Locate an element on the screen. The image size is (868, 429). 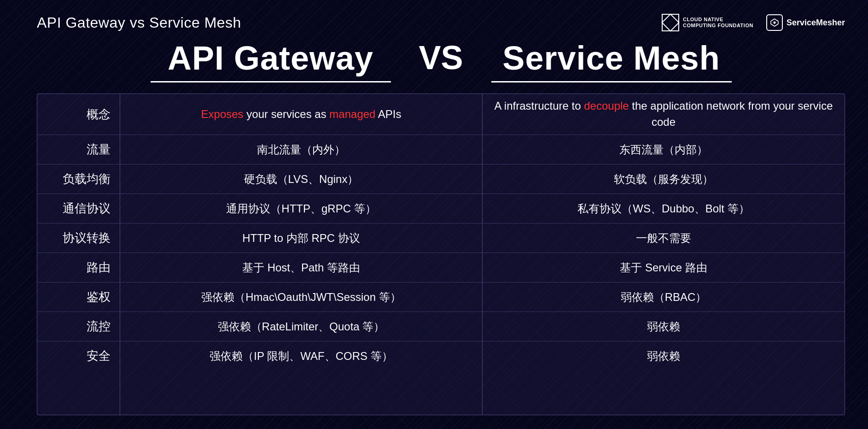
service-mesh-underline is located at coordinates (612, 82).